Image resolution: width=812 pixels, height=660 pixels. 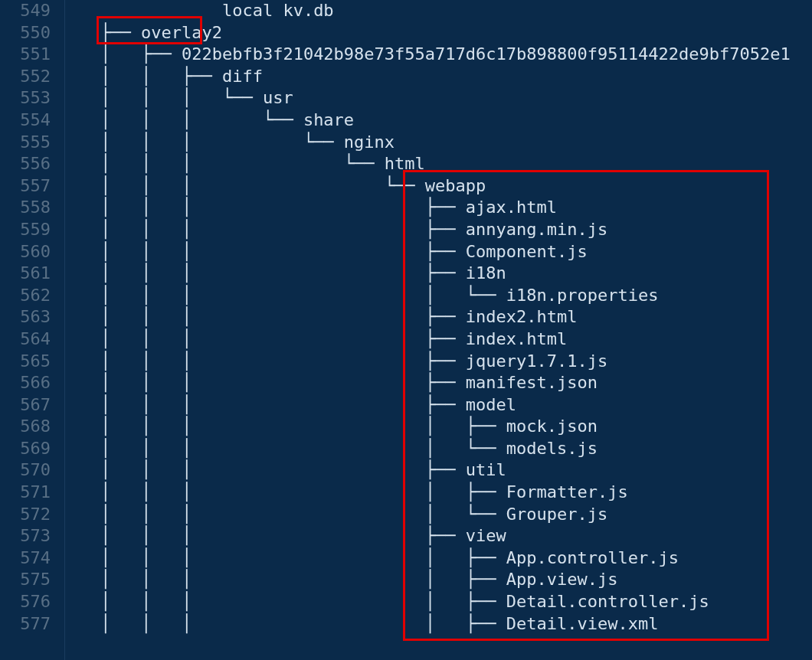 I want to click on line-number: 558, so click(x=30, y=208).